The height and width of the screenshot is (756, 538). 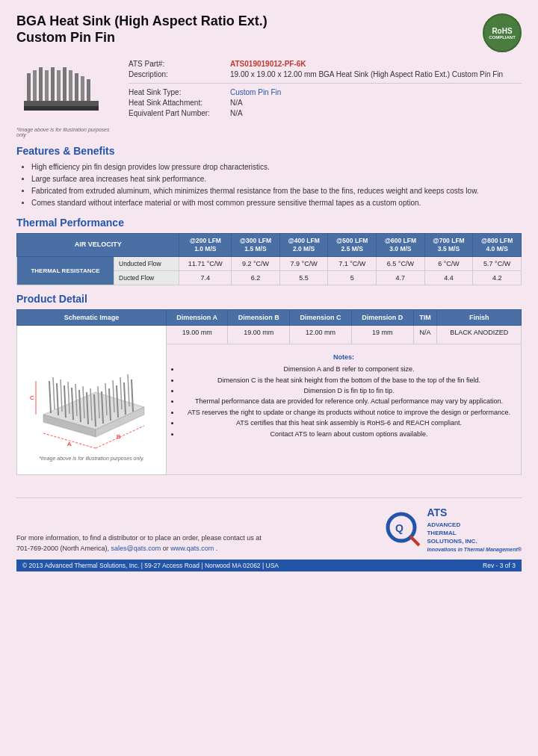 What do you see at coordinates (64, 548) in the screenshot?
I see `contact-phone: 701-769-2000 (North America),` at bounding box center [64, 548].